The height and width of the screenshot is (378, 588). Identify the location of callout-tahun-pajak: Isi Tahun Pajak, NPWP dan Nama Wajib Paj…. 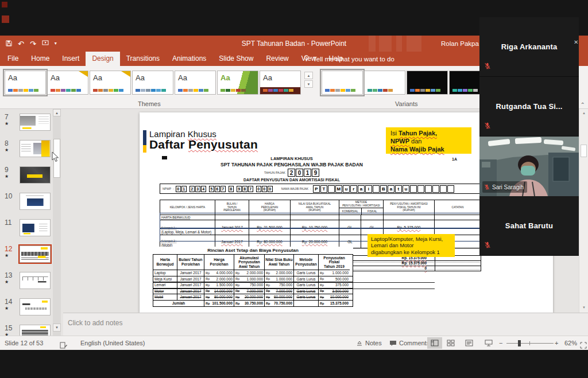
(428, 141).